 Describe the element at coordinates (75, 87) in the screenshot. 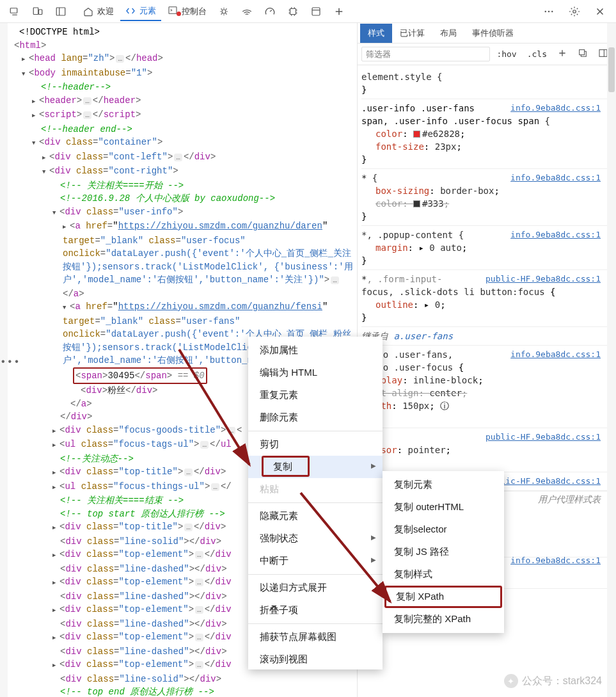

I see `dom-comment: <!--header-->` at that location.